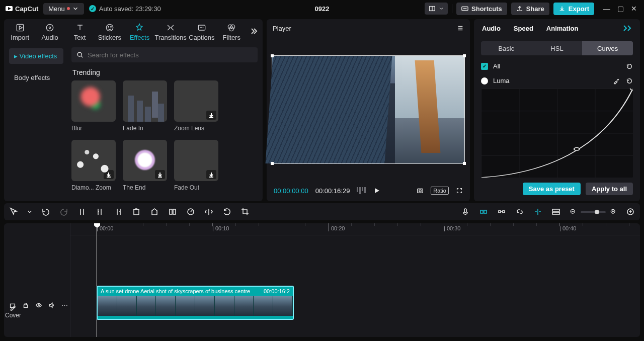  Describe the element at coordinates (97, 280) in the screenshot. I see `playhead` at that location.